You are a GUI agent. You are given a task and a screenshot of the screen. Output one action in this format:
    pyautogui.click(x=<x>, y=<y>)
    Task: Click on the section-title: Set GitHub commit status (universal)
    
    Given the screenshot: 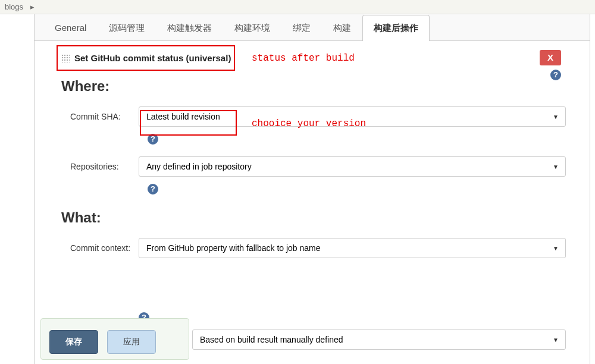 What is the action you would take?
    pyautogui.click(x=152, y=58)
    